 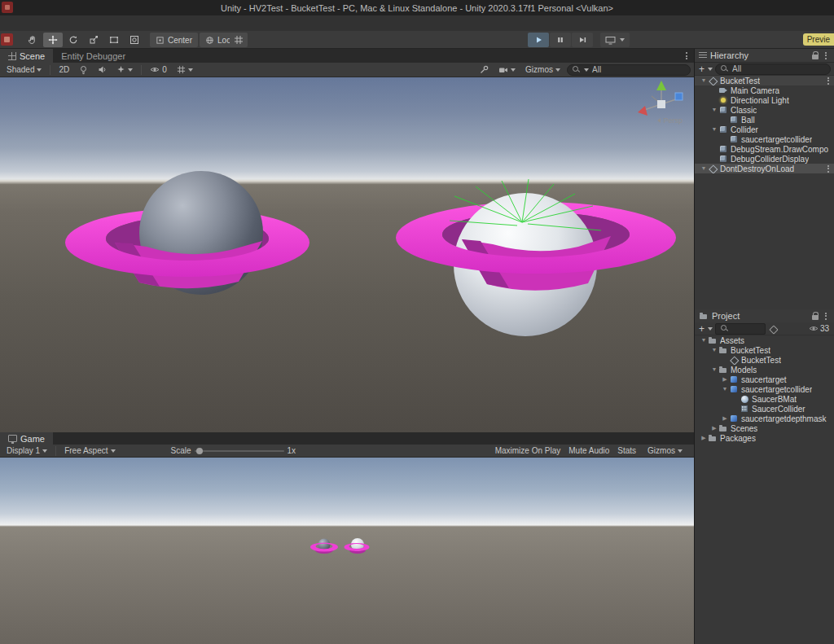 What do you see at coordinates (627, 451) in the screenshot?
I see `stats-toggle: Stats` at bounding box center [627, 451].